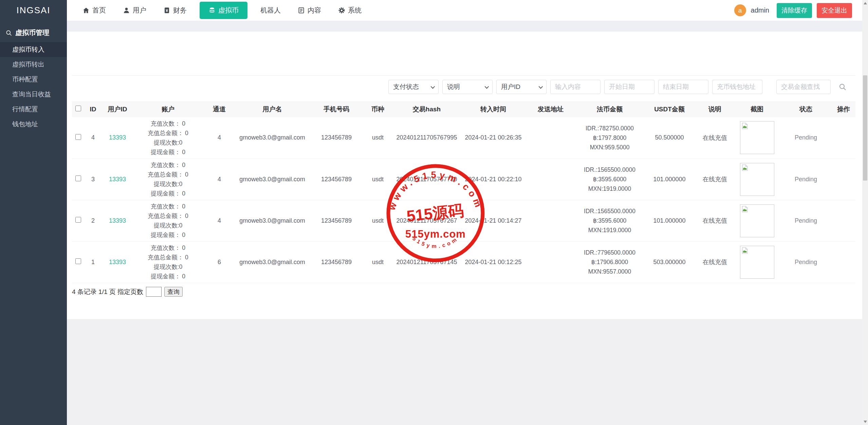 This screenshot has width=868, height=425. I want to click on col-header: 交易hash, so click(427, 109).